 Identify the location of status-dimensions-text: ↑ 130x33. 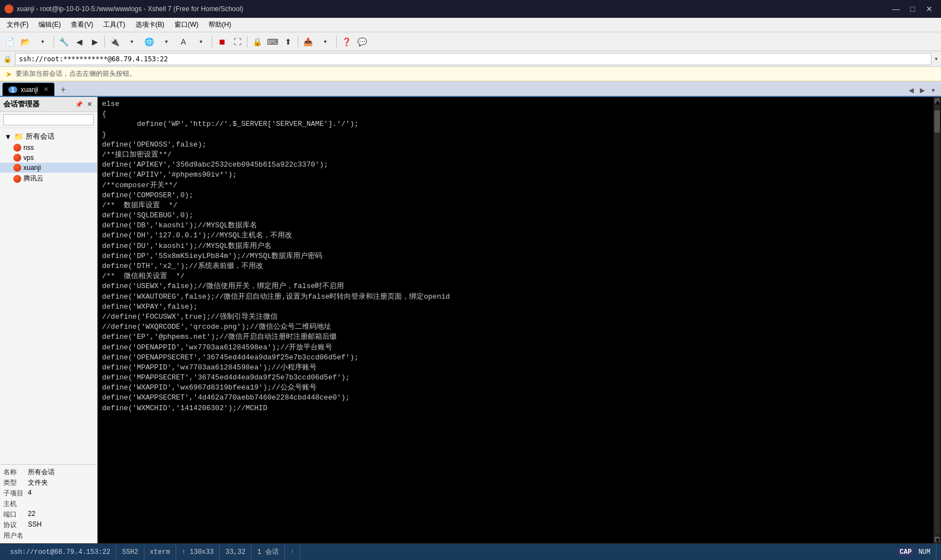
(198, 552).